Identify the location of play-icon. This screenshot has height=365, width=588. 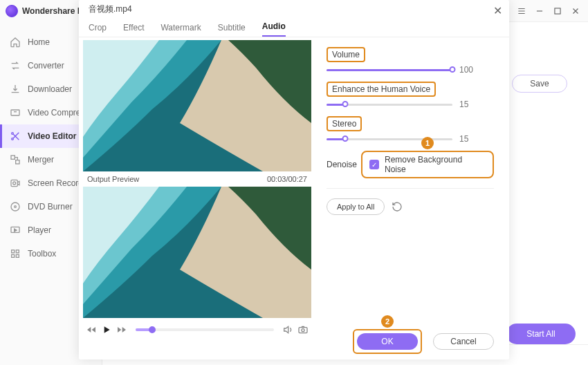
(15, 230).